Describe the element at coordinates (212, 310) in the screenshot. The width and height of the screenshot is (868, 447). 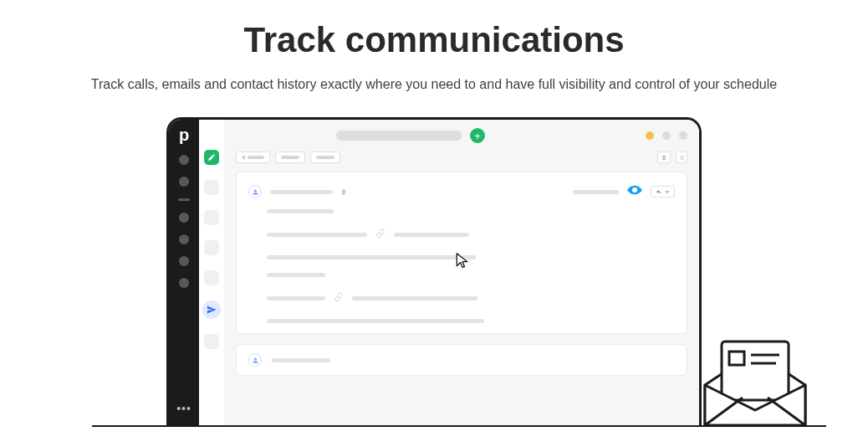
I see `send-button` at that location.